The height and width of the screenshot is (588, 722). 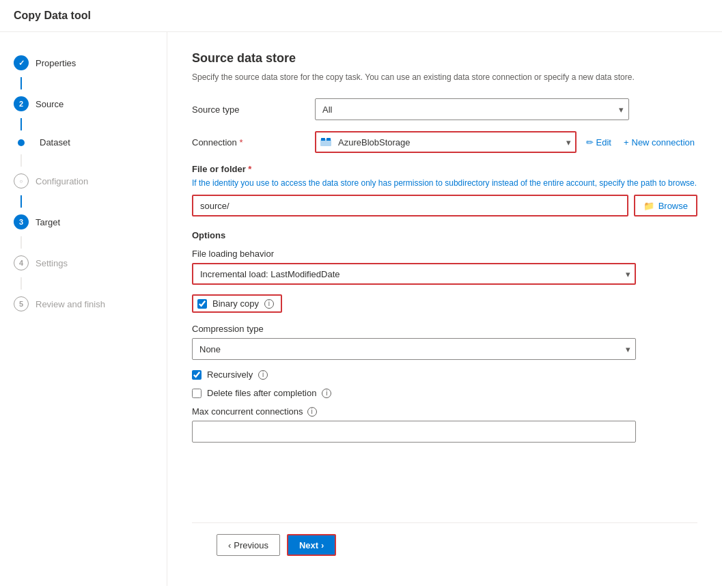 I want to click on file-folder-hint: If the identity you use to access the da…, so click(x=445, y=183).